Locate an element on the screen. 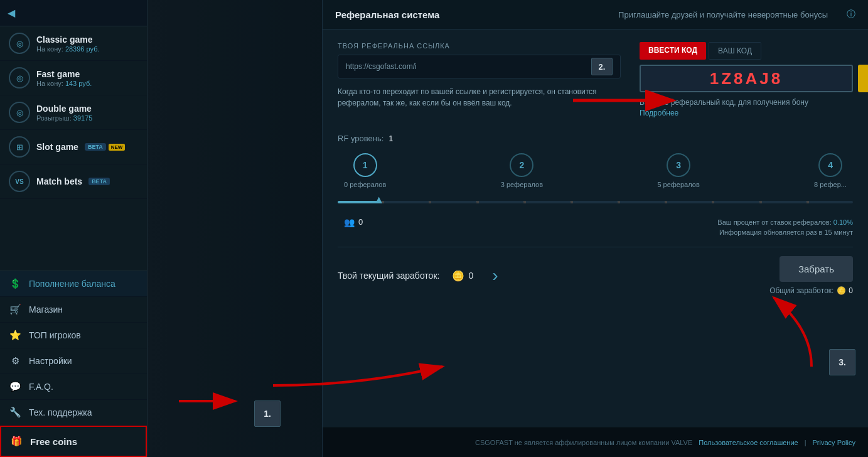 This screenshot has width=868, height=457. settings-icon: ⚙ is located at coordinates (15, 361).